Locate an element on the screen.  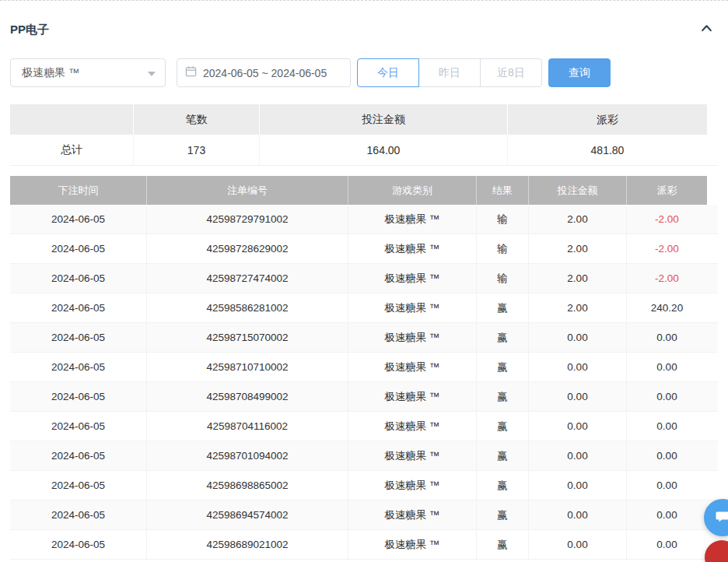
table-row: 2024-06-05 42598727474002 极速糖果 ™ 输 2.00 … is located at coordinates (364, 279).